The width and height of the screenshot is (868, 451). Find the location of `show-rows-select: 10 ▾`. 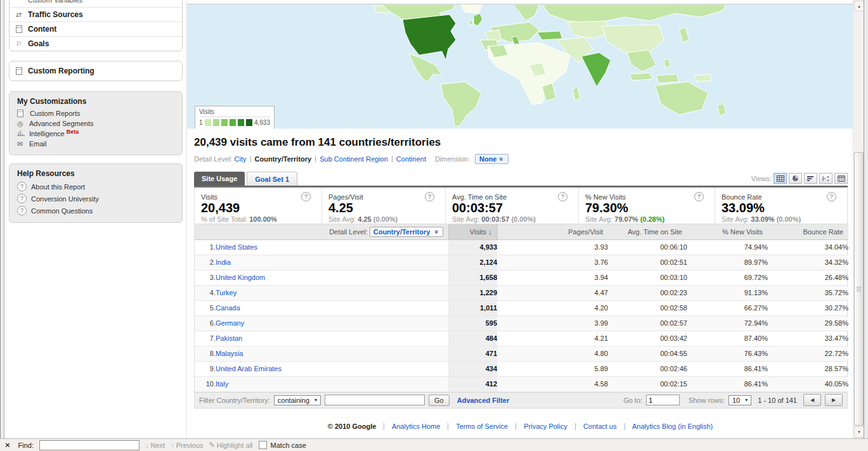

show-rows-select: 10 ▾ is located at coordinates (740, 400).